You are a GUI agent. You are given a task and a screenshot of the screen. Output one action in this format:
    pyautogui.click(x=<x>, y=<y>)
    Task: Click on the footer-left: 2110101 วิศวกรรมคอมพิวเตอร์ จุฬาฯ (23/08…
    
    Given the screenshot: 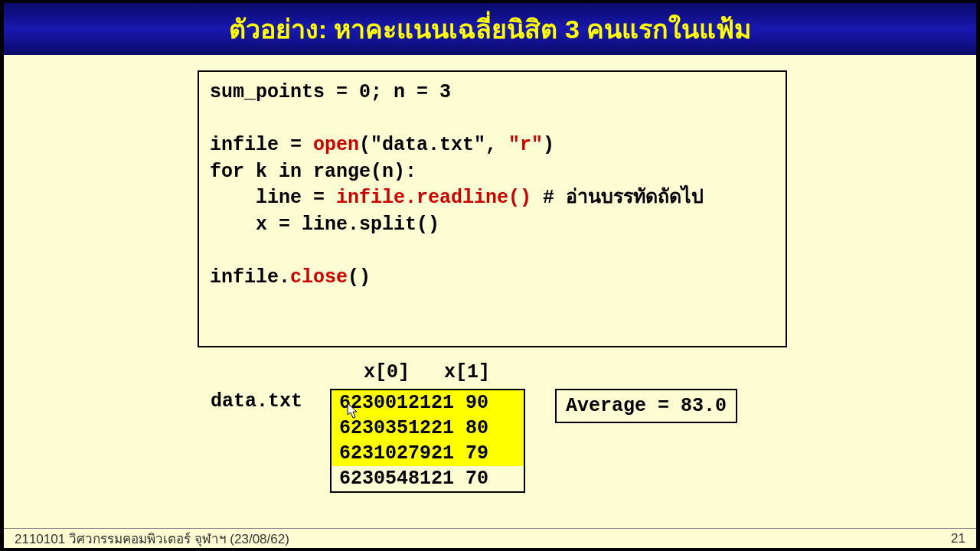 What is the action you would take?
    pyautogui.click(x=152, y=539)
    